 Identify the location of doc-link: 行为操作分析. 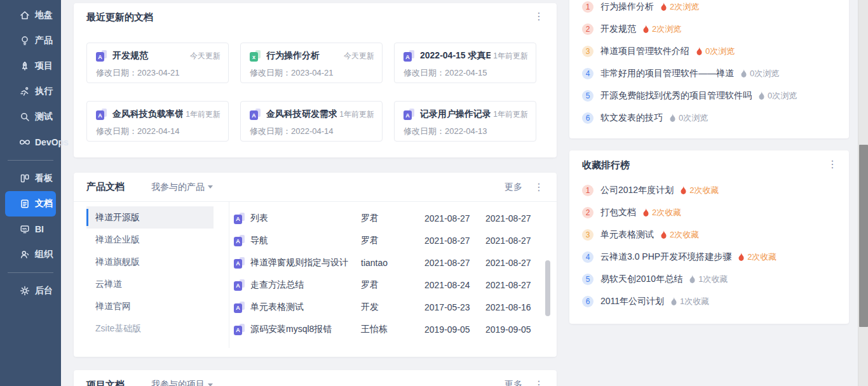
(627, 7).